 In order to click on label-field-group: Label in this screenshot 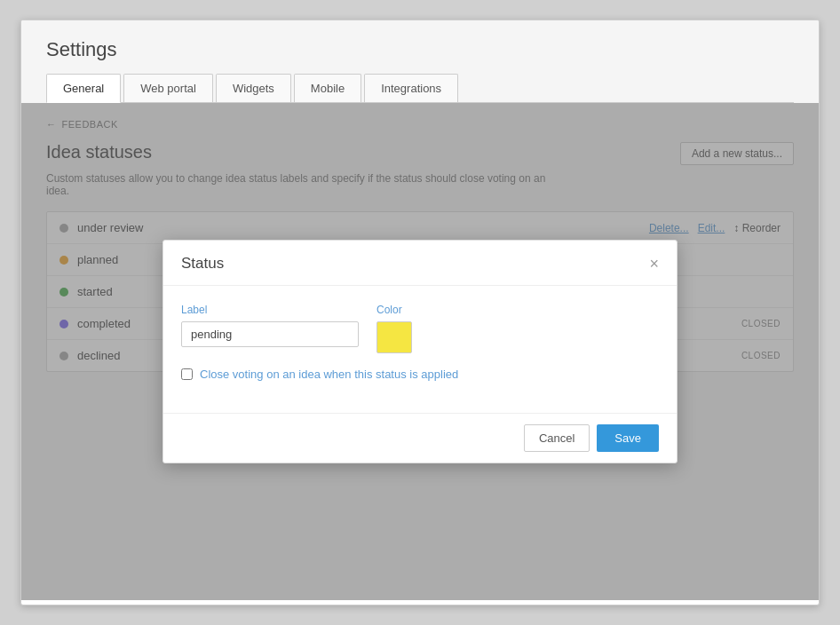, I will do `click(270, 325)`.